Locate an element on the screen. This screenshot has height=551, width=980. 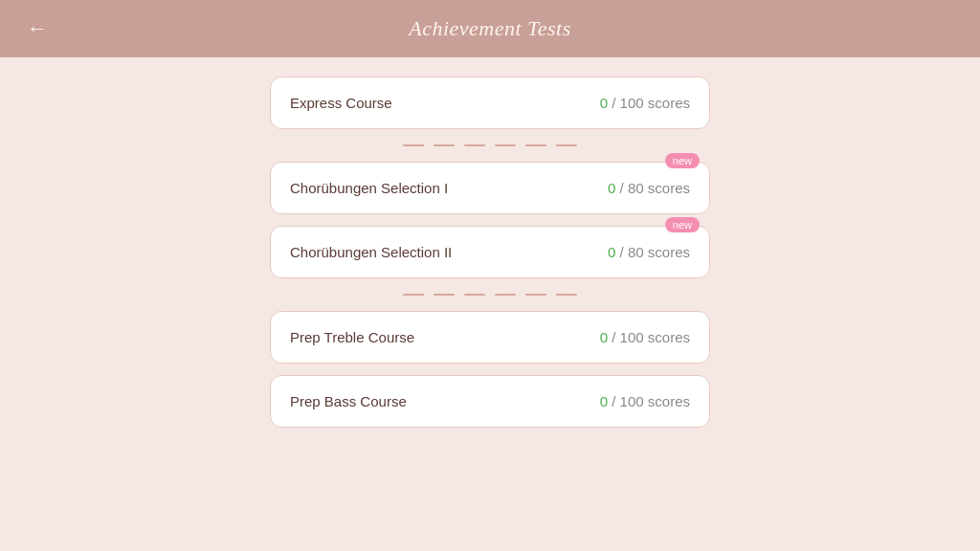
app-header: ← Achievement Tests is located at coordinates (490, 29).